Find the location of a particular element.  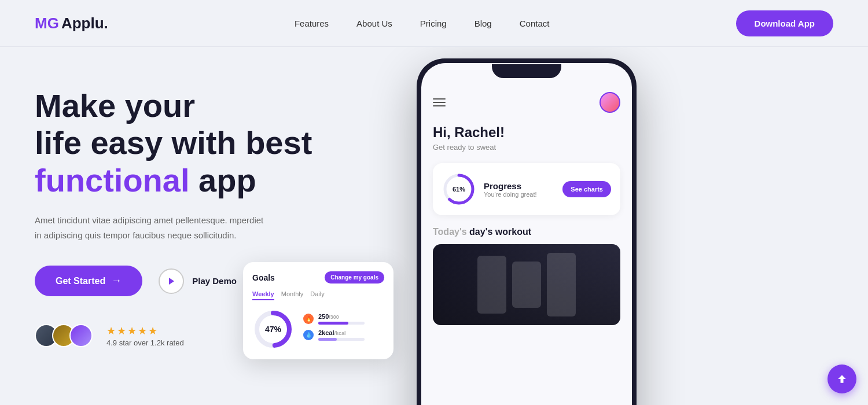

play-icon is located at coordinates (171, 281).